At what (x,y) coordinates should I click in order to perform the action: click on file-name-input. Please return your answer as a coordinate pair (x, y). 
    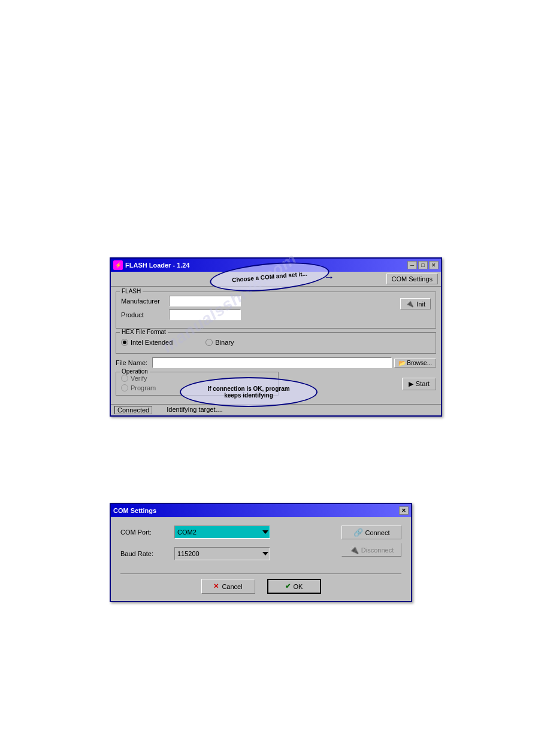
    Looking at the image, I should click on (272, 363).